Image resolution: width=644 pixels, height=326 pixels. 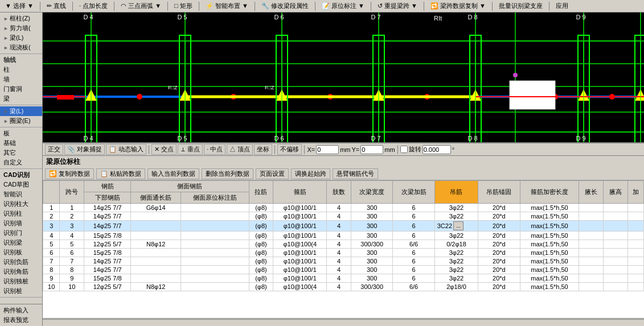 What do you see at coordinates (21, 281) in the screenshot?
I see `sidebar-item-id-solo-pile: 识别独桩` at bounding box center [21, 281].